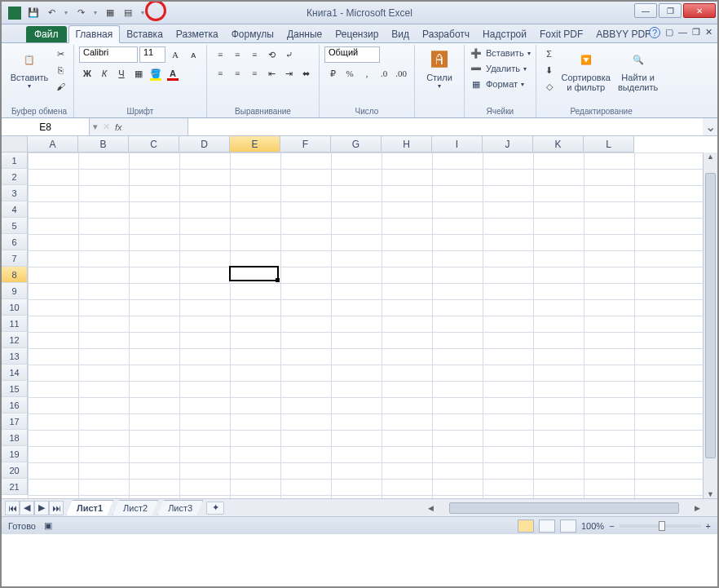 The width and height of the screenshot is (719, 588). What do you see at coordinates (90, 507) in the screenshot?
I see `sheet-tab-1: Лист1` at bounding box center [90, 507].